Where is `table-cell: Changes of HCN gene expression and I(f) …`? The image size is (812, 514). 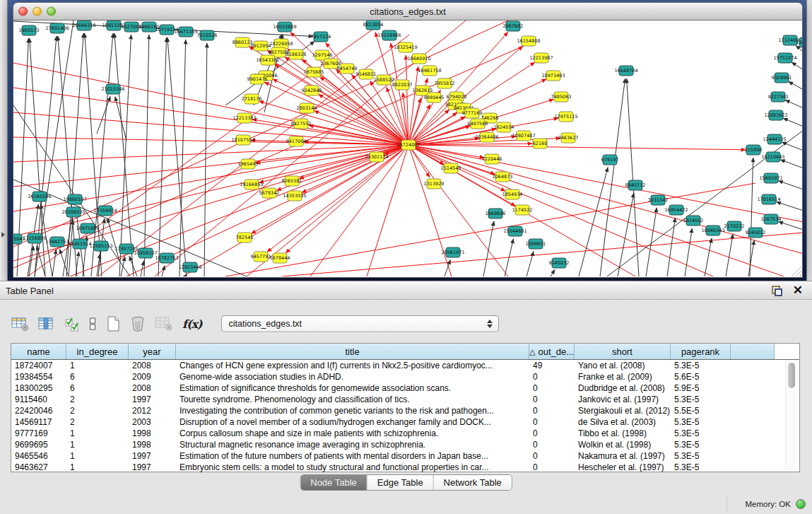 table-cell: Changes of HCN gene expression and I(f) … is located at coordinates (353, 366).